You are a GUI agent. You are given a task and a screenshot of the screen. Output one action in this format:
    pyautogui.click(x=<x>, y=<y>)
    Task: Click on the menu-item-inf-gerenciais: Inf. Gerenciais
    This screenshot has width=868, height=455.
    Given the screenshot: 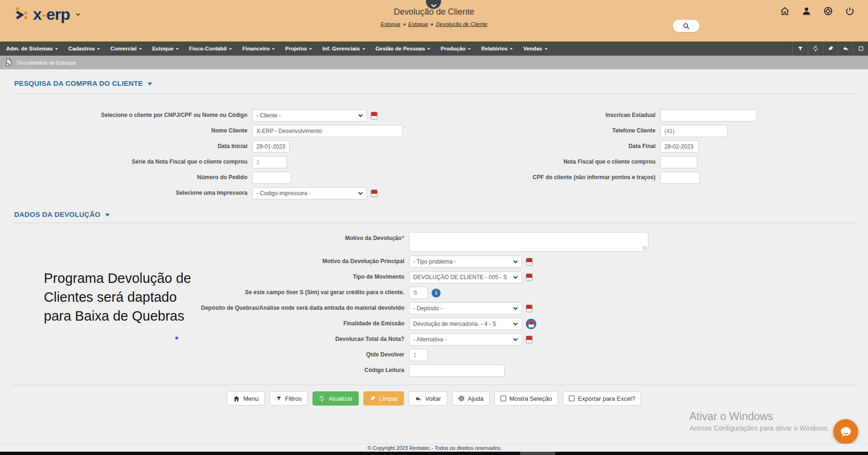 What is the action you would take?
    pyautogui.click(x=344, y=49)
    